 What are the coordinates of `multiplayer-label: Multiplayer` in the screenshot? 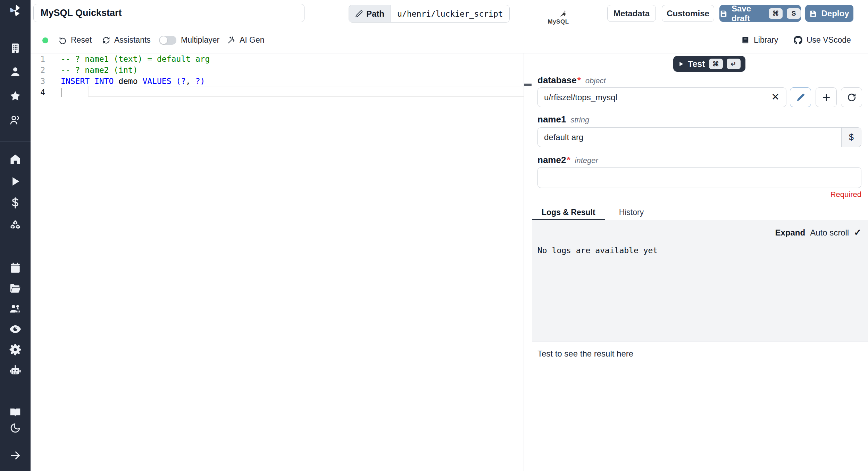 It's located at (200, 40).